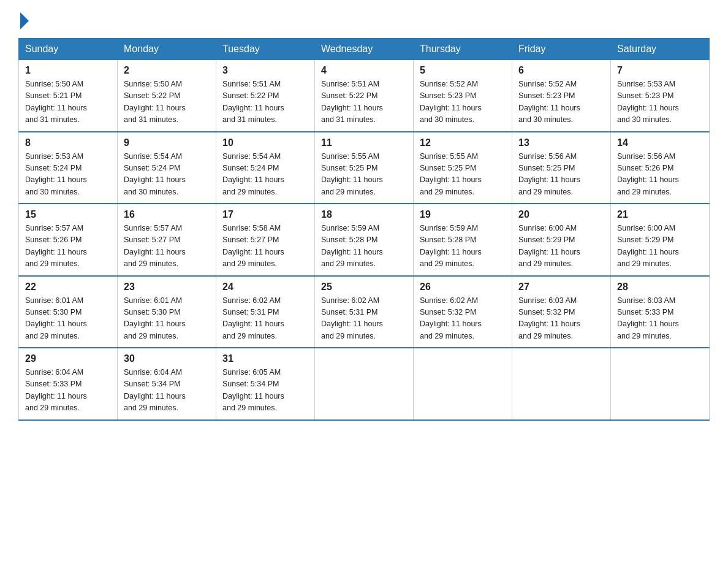  What do you see at coordinates (463, 143) in the screenshot?
I see `day-number: 12` at bounding box center [463, 143].